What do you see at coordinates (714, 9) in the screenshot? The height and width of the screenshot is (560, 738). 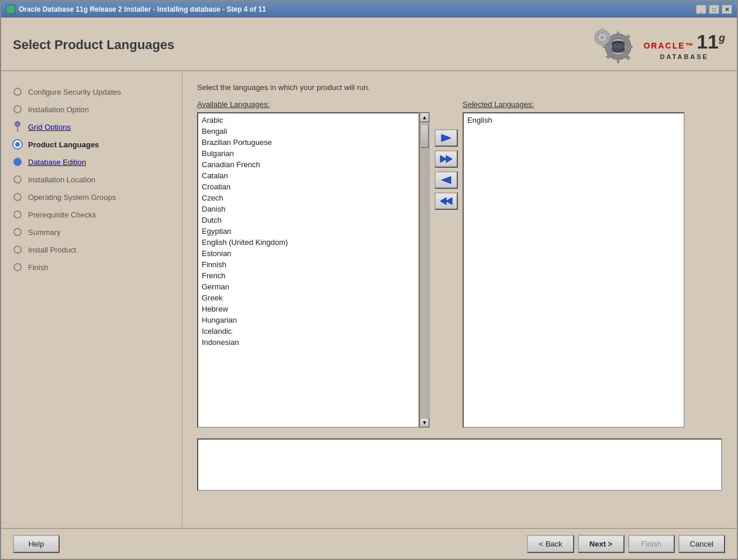 I see `maximize-button: □` at bounding box center [714, 9].